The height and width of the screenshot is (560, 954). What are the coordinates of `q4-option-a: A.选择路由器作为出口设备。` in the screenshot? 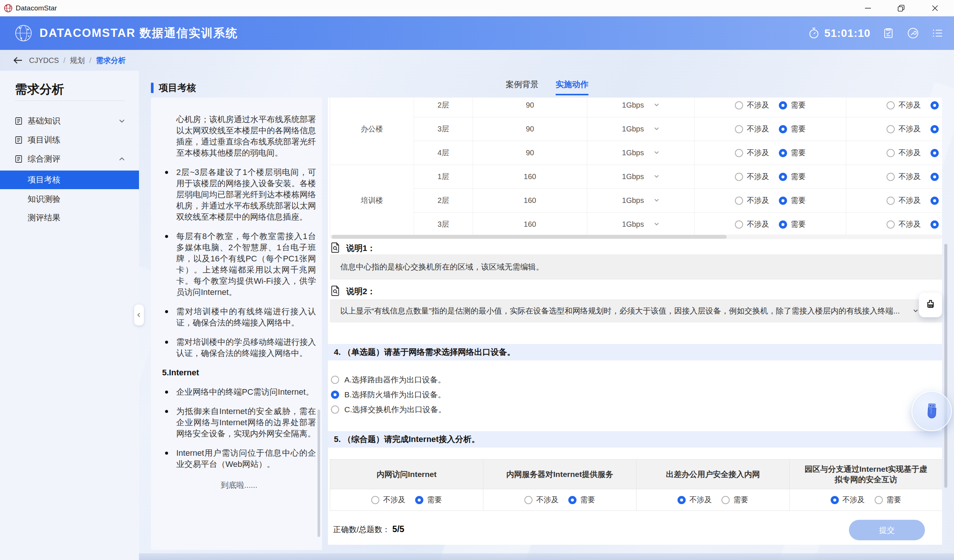 It's located at (388, 380).